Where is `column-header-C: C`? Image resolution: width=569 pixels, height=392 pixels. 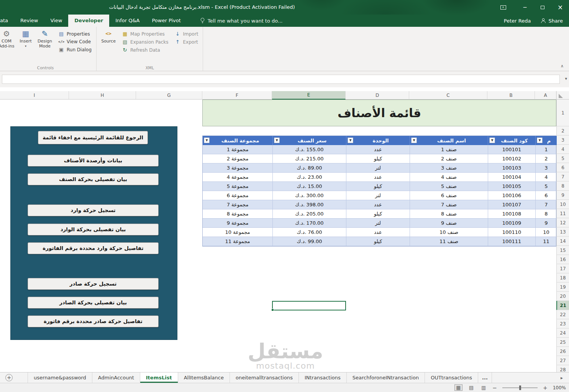
column-header-C: C is located at coordinates (448, 95).